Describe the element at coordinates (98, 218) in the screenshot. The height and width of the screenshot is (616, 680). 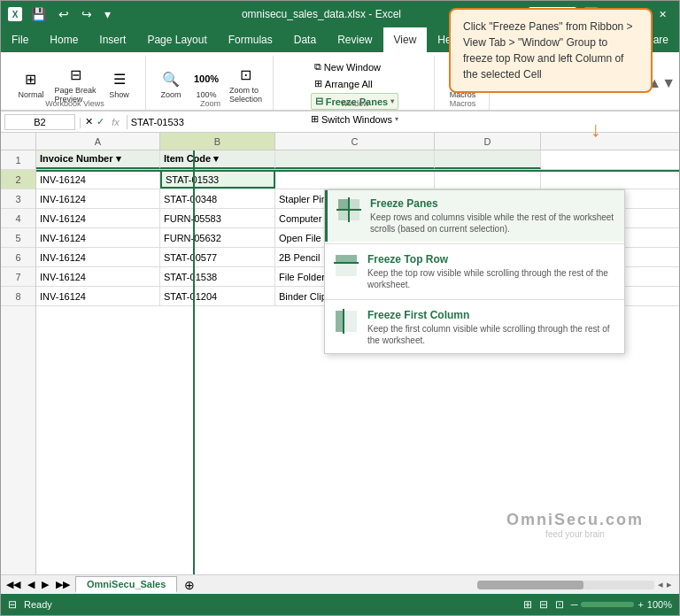
I see `cell-a4: INV-16124` at that location.